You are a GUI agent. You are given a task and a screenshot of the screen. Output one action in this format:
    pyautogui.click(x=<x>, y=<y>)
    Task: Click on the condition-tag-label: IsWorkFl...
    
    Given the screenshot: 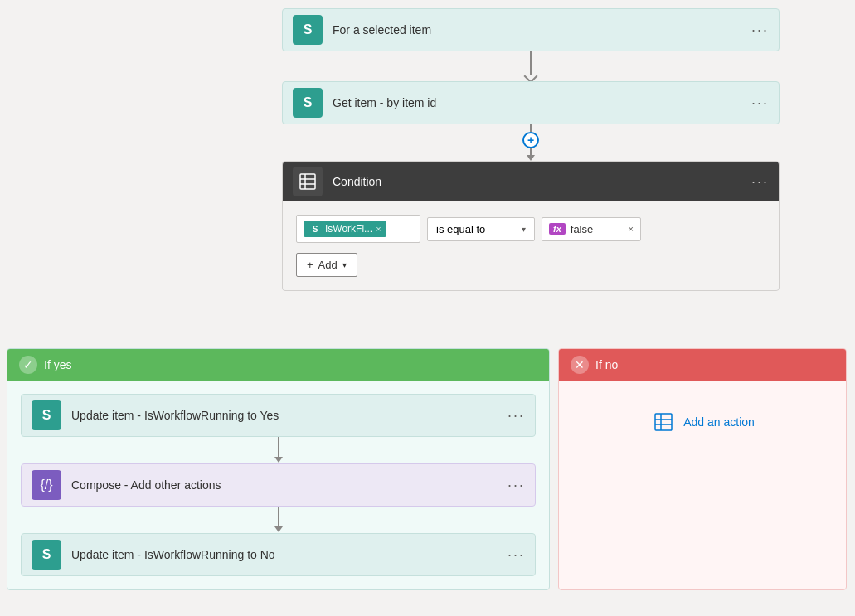 What is the action you would take?
    pyautogui.click(x=348, y=229)
    